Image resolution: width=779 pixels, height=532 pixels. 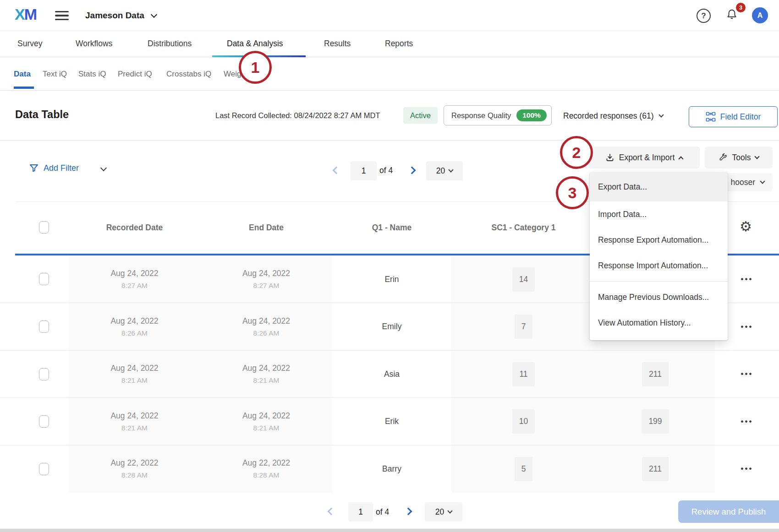 What do you see at coordinates (746, 227) in the screenshot?
I see `gear-icon: ⚙` at bounding box center [746, 227].